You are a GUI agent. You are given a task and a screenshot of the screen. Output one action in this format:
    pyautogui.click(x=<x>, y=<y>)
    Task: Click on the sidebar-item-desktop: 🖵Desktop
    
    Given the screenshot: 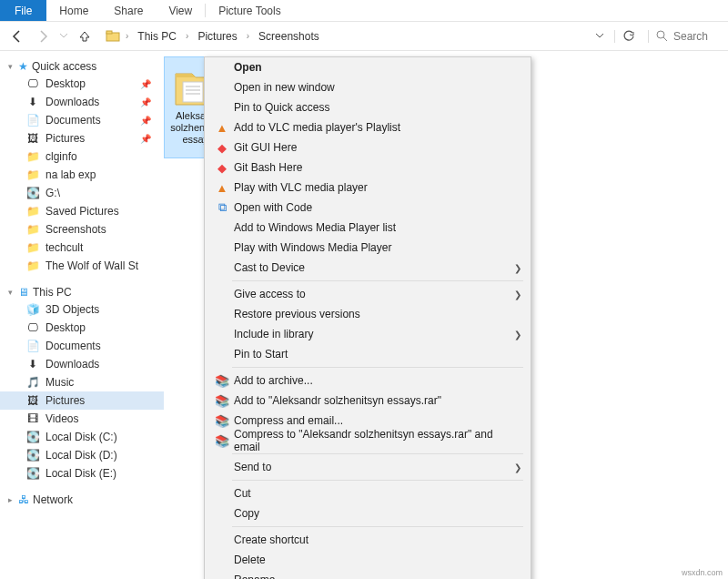 What is the action you would take?
    pyautogui.click(x=82, y=328)
    